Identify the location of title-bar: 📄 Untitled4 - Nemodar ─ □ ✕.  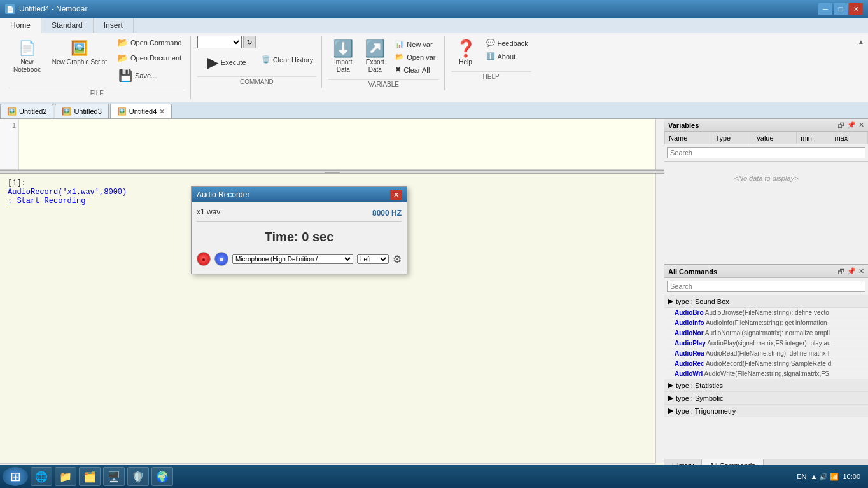
(434, 9).